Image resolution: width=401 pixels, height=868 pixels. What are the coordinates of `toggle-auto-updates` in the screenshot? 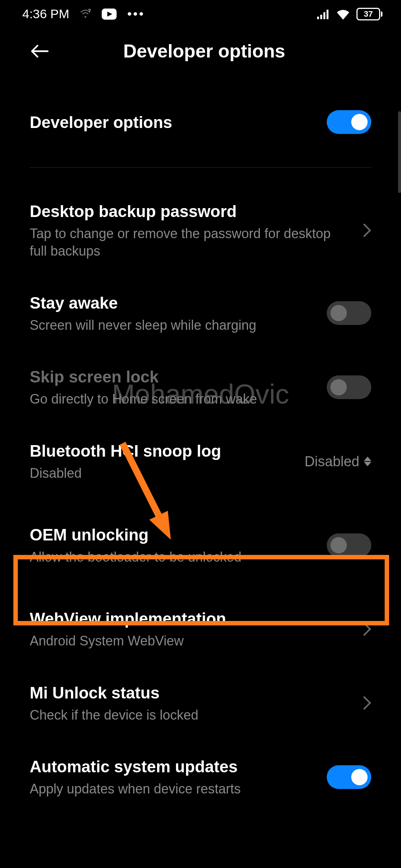 It's located at (349, 777).